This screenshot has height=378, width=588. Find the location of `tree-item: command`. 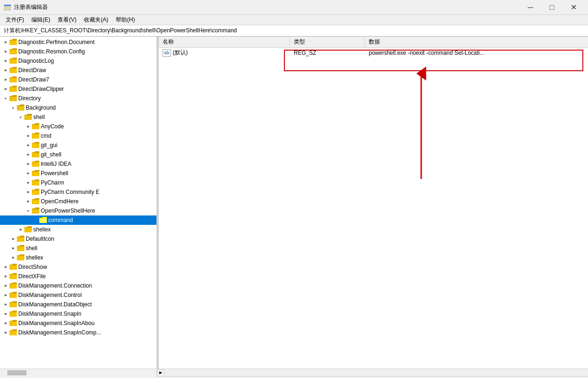

tree-item: command is located at coordinates (78, 220).